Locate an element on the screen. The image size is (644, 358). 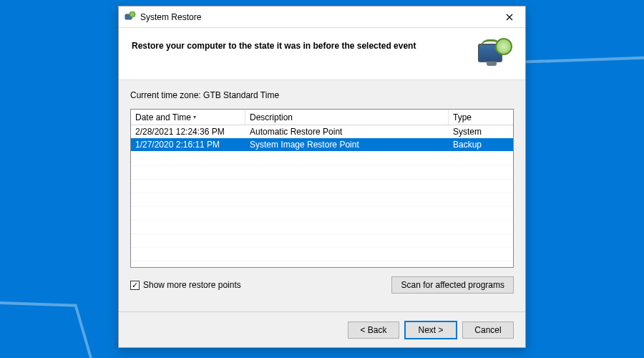
restore-illustration-icon is located at coordinates (494, 54).